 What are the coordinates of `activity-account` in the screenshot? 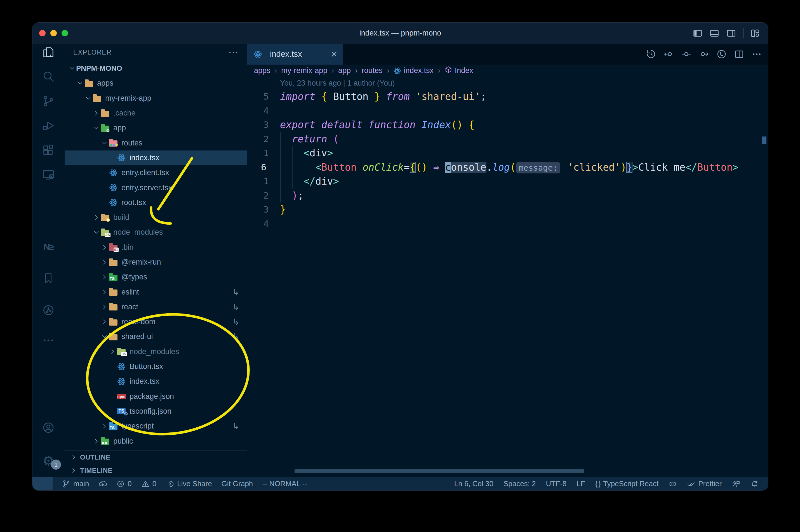 It's located at (49, 428).